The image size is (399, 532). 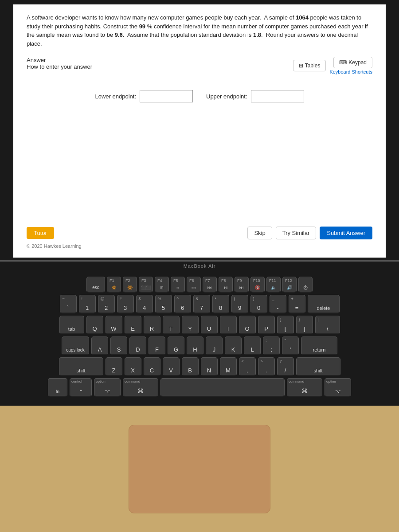 I want to click on key-f: F, so click(x=157, y=346).